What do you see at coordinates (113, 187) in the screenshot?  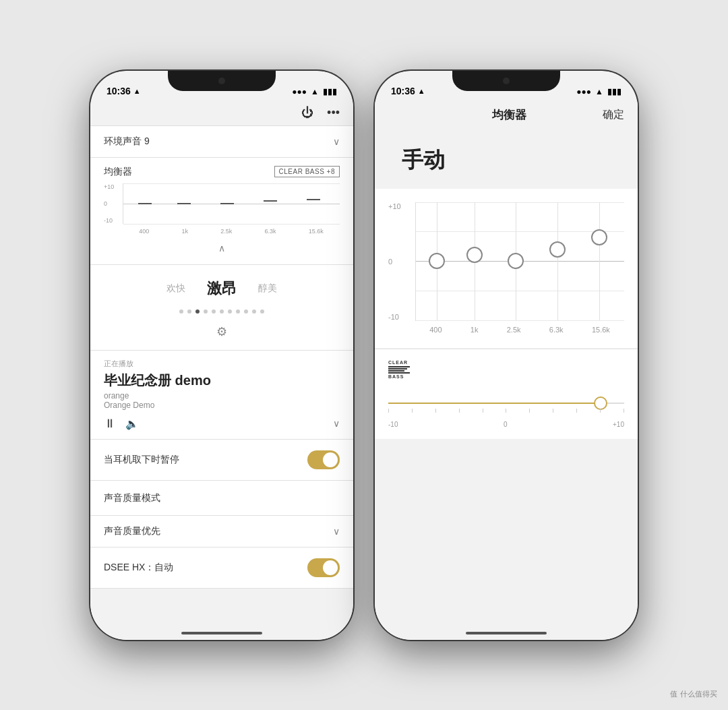 I see `mini-eq-y-top: +10` at bounding box center [113, 187].